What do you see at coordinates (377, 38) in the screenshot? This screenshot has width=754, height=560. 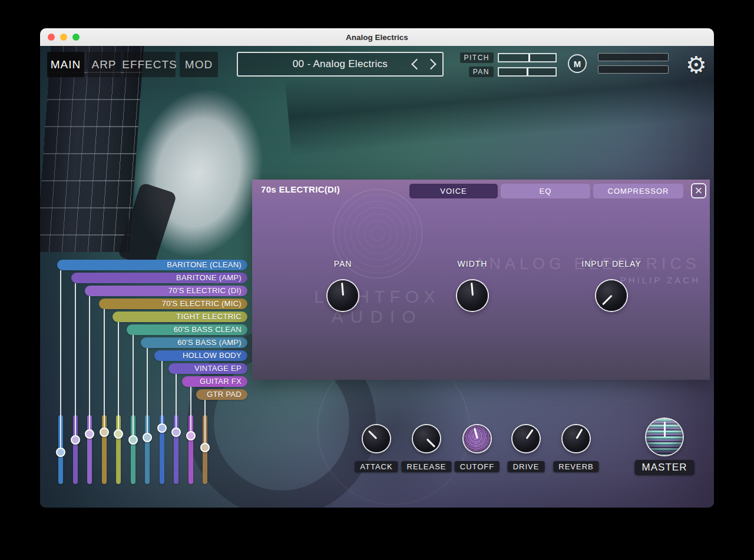 I see `window-title: Analog Electrics` at bounding box center [377, 38].